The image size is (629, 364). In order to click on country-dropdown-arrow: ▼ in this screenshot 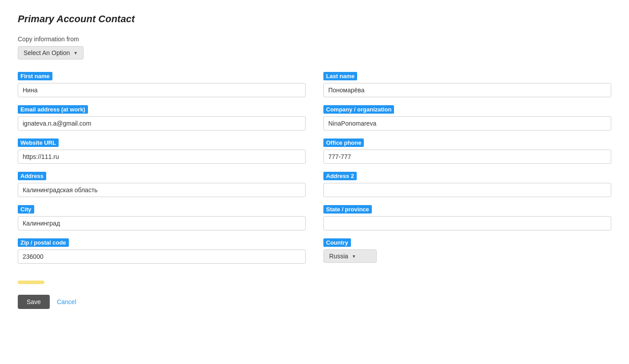, I will do `click(354, 257)`.